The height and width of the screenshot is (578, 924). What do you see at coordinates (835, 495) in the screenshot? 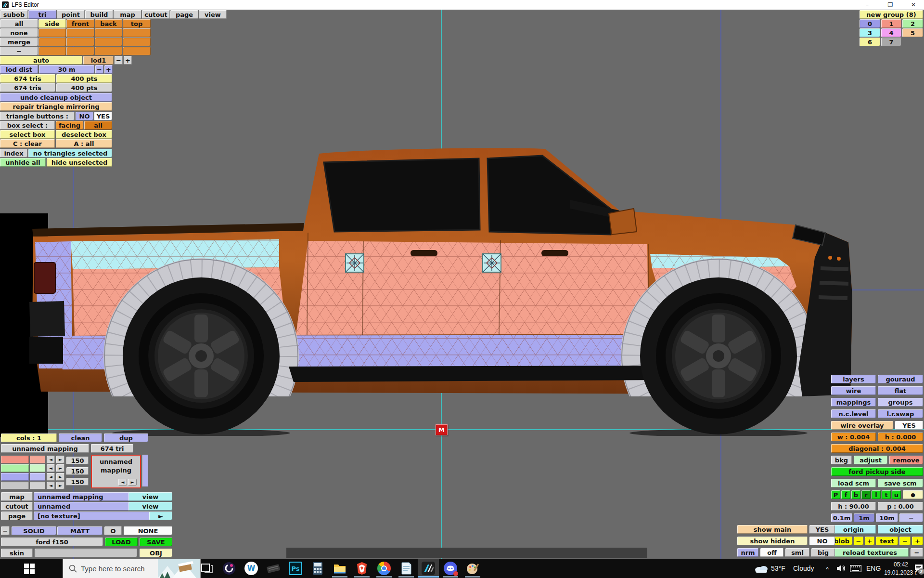
I see `view-axis-P: P` at bounding box center [835, 495].